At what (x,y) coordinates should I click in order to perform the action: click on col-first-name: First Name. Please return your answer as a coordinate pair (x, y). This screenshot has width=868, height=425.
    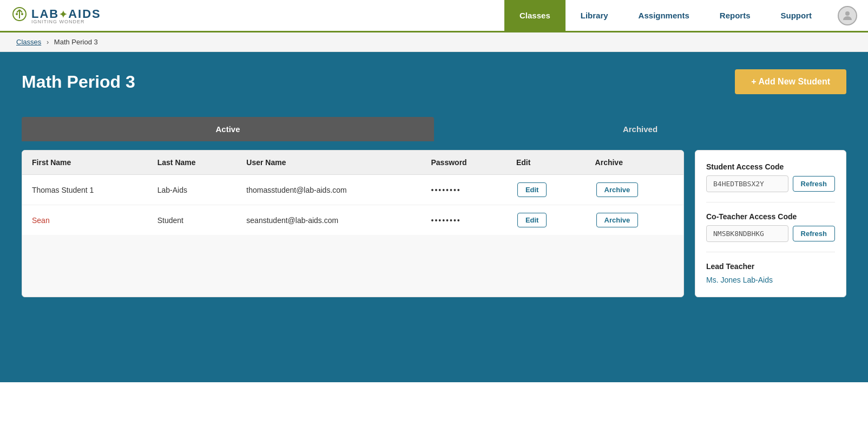
    Looking at the image, I should click on (85, 162).